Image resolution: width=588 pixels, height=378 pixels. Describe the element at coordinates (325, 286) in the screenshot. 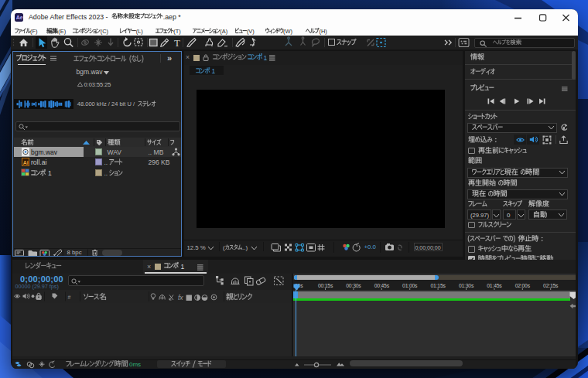

I see `svg-text: 00:15s` at that location.